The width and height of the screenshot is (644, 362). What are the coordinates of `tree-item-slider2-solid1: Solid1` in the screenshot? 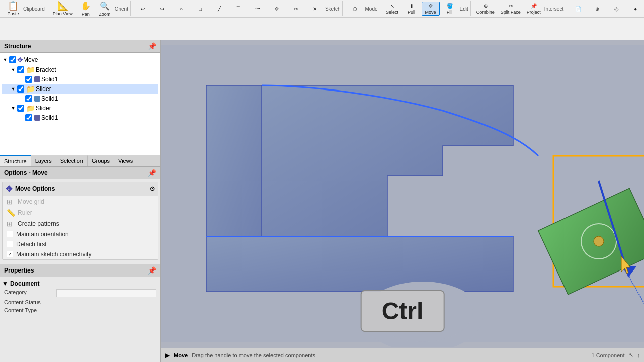 It's located at (80, 118).